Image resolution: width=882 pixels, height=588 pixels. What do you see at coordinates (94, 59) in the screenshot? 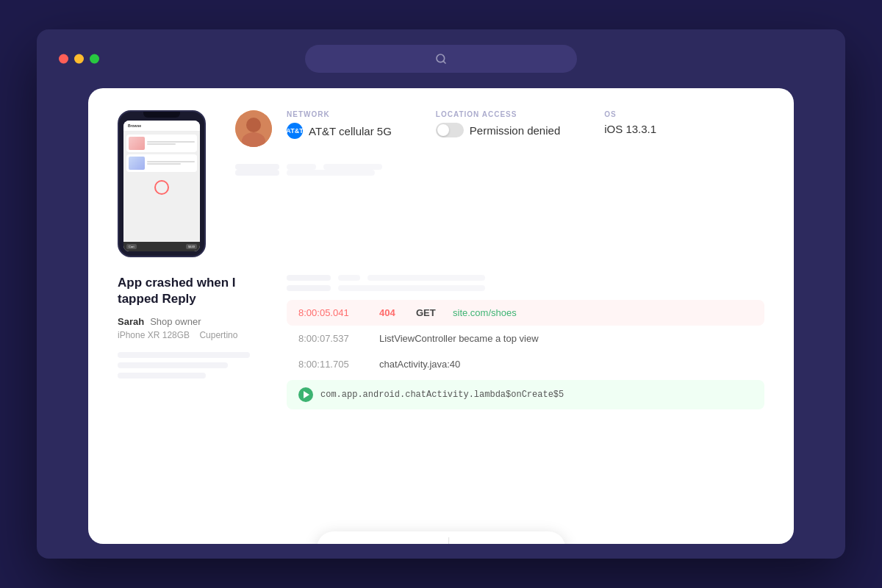
I see `maximize-button` at bounding box center [94, 59].